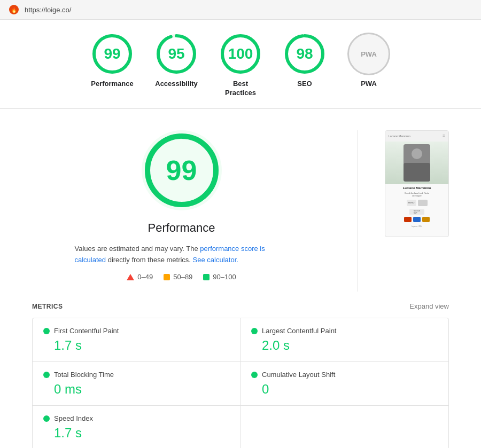 This screenshot has height=448, width=481. I want to click on website-thumbnail: Luciano Mammino ≡ Luciano Mammino Good J…, so click(417, 184).